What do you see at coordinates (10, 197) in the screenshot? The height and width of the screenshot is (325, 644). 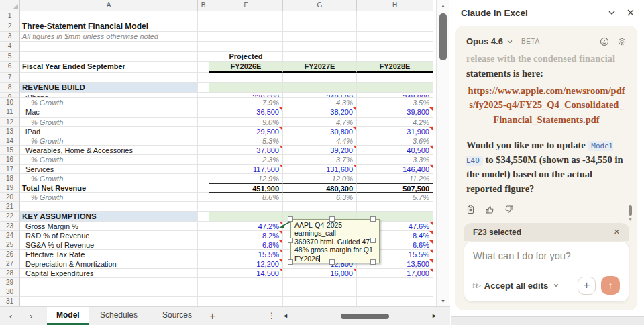 I see `row-header: 20` at bounding box center [10, 197].